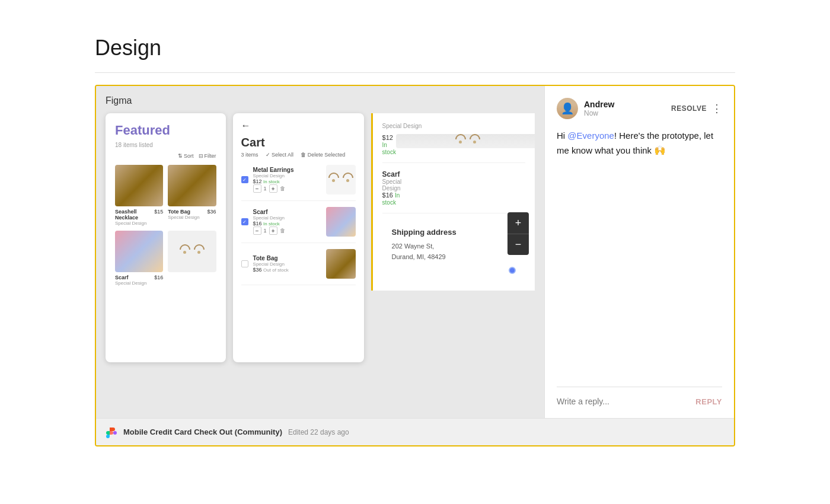 This screenshot has height=504, width=830. What do you see at coordinates (192, 196) in the screenshot?
I see `product-item-tote: Tote Bag $36 Special Design` at bounding box center [192, 196].